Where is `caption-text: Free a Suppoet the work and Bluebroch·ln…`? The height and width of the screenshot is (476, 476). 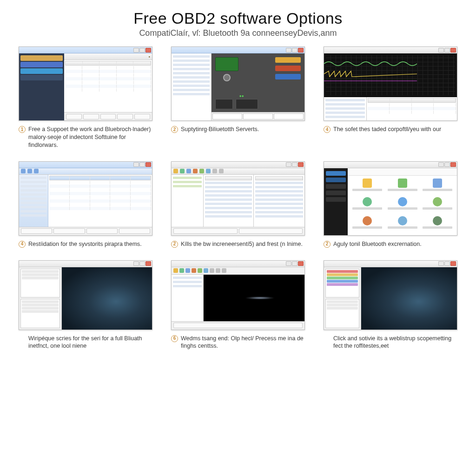
caption-text: Free a Suppoet the work and Bluebroch·ln… is located at coordinates (90, 138).